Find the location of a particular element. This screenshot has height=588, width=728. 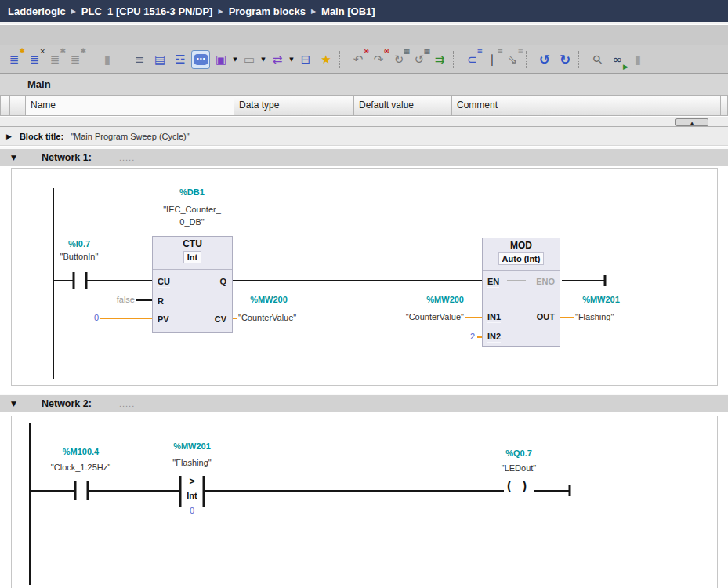

breadcrumb-item-program-blocks: Program blocks is located at coordinates (267, 11).